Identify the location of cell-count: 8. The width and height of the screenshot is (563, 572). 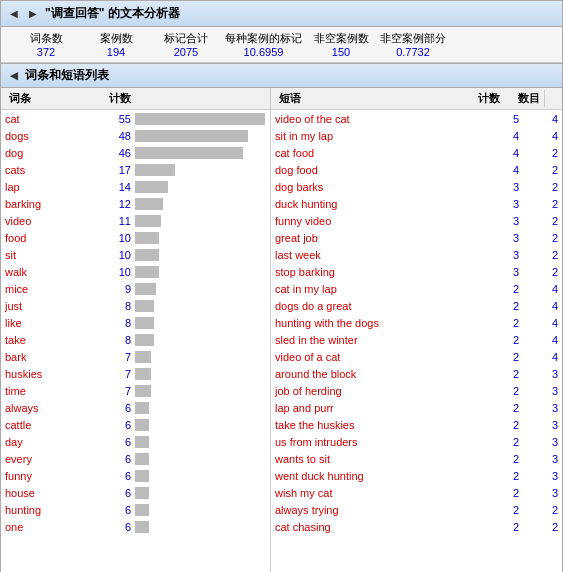
(110, 323).